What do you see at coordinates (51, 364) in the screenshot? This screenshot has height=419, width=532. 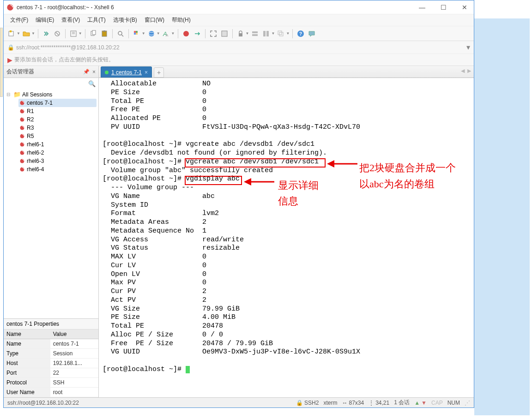 I see `properties-table: Name Value Namecentos 7-1TypeSessionHost…` at bounding box center [51, 364].